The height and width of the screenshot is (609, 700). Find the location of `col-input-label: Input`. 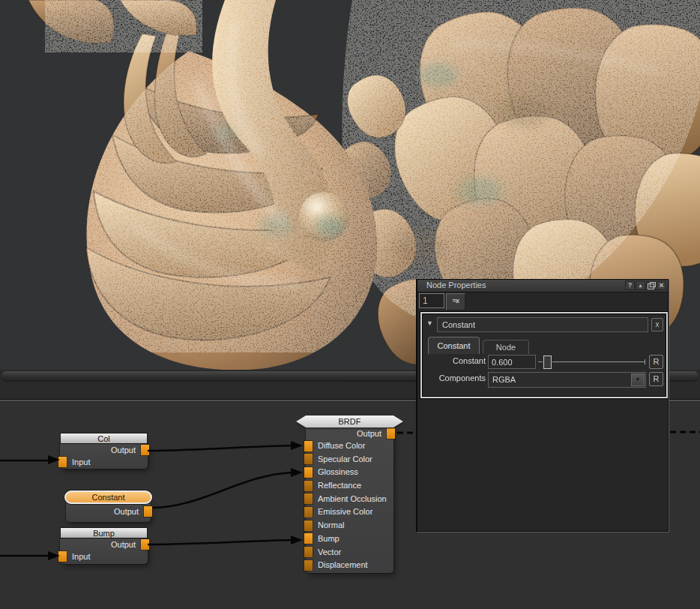

col-input-label: Input is located at coordinates (81, 462).